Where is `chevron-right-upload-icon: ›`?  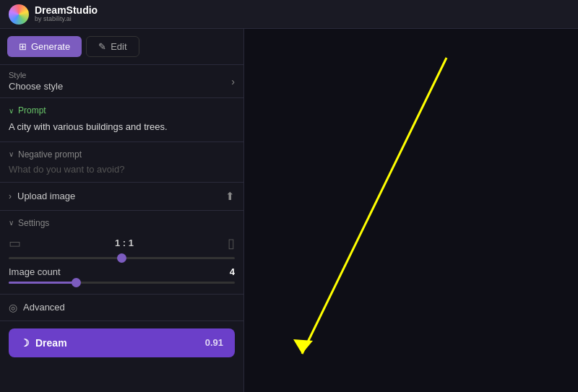
chevron-right-upload-icon: › is located at coordinates (10, 196).